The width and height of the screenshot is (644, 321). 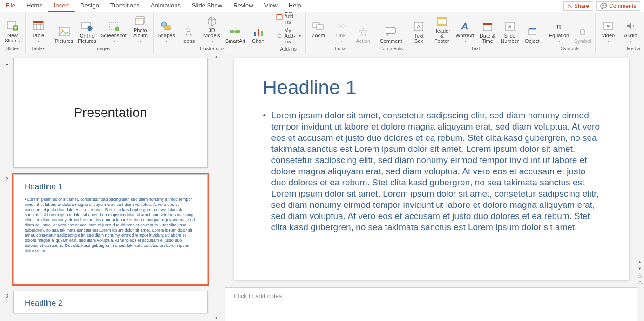 What do you see at coordinates (630, 32) in the screenshot?
I see `audio-button: Audio▾` at bounding box center [630, 32].